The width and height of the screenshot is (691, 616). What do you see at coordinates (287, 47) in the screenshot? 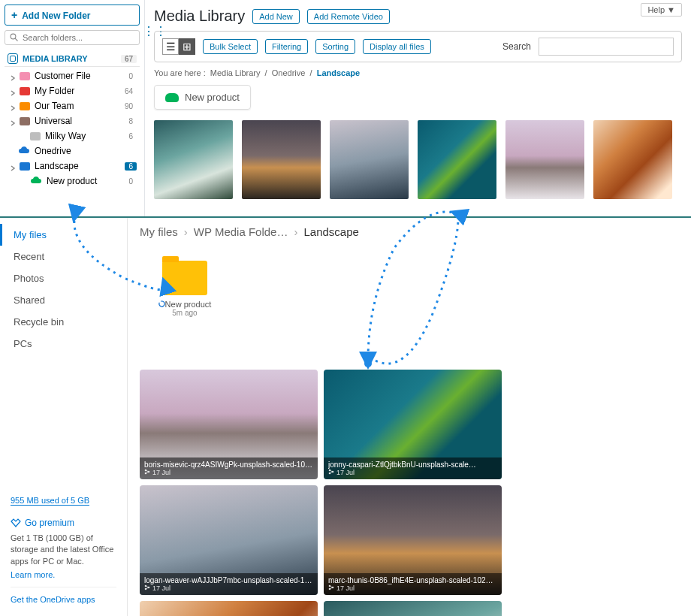
I see `filtering-button: Filtering` at bounding box center [287, 47].